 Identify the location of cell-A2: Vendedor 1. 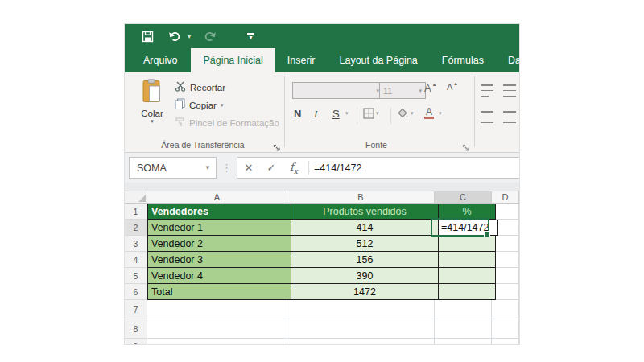
(219, 228).